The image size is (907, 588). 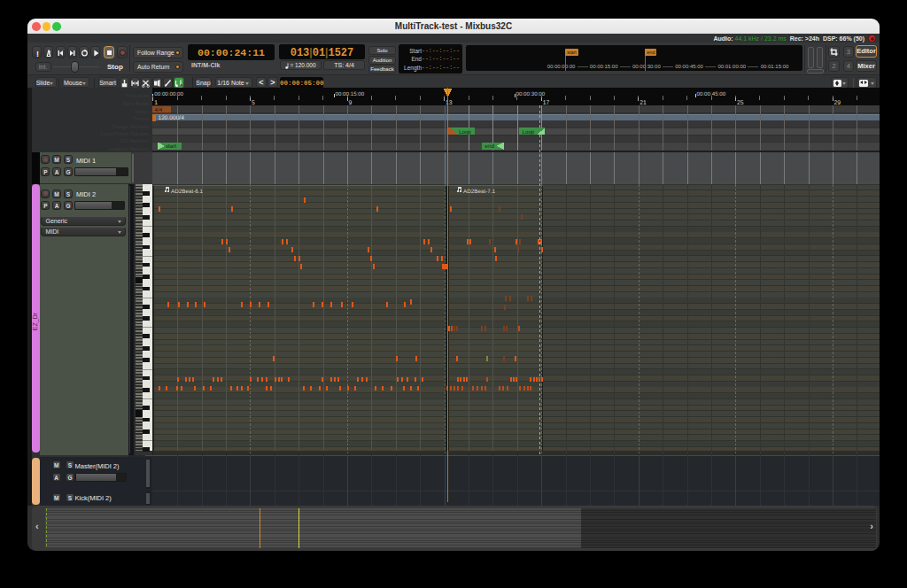 What do you see at coordinates (643, 103) in the screenshot?
I see `svg-text: 21` at bounding box center [643, 103].